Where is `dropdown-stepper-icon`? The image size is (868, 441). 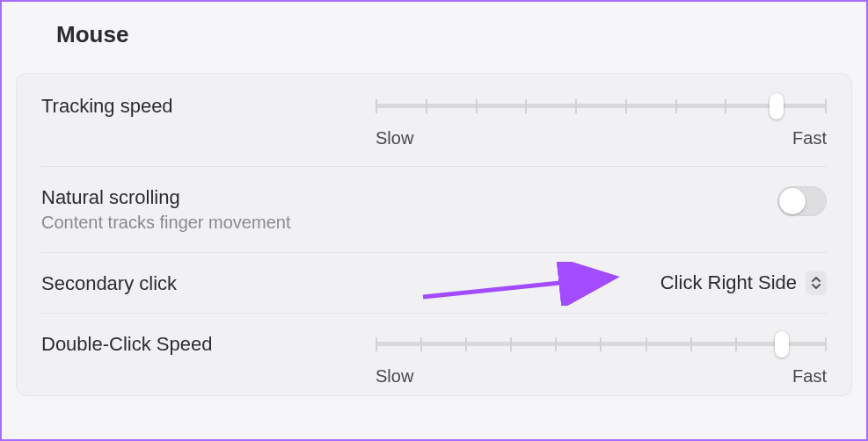
dropdown-stepper-icon is located at coordinates (816, 283).